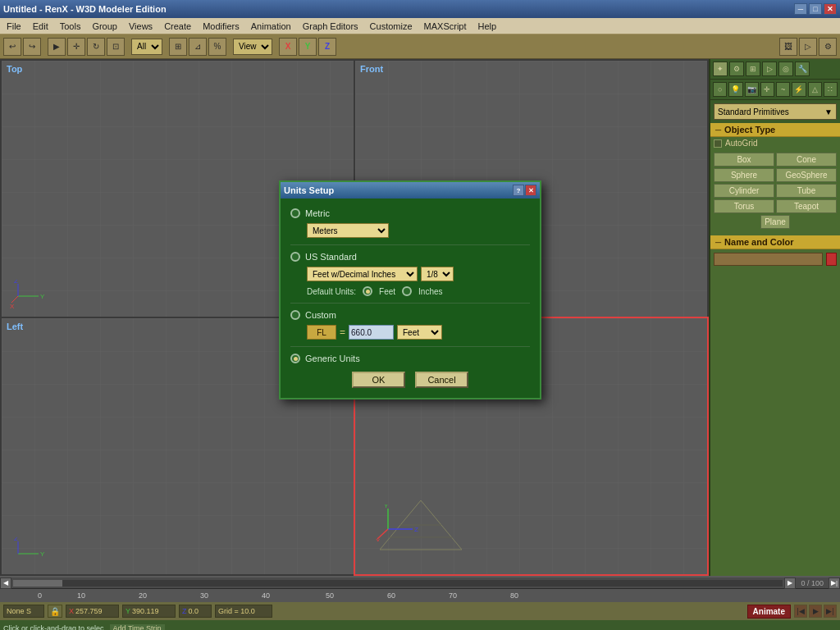 Image resolution: width=840 pixels, height=630 pixels. I want to click on system-icon: ⚡, so click(799, 89).